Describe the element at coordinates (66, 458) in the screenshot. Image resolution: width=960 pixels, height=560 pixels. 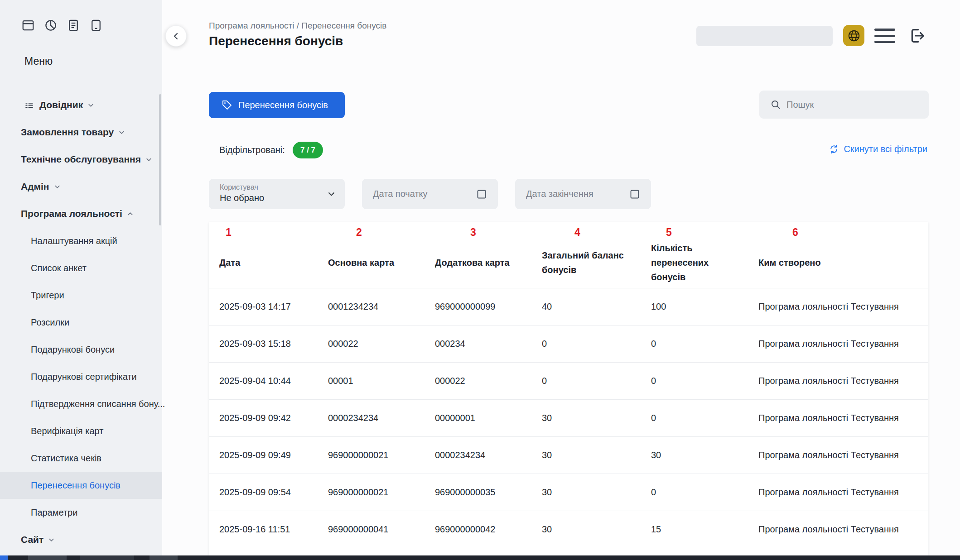
I see `sidebar-item-label: Статистика чеків` at that location.